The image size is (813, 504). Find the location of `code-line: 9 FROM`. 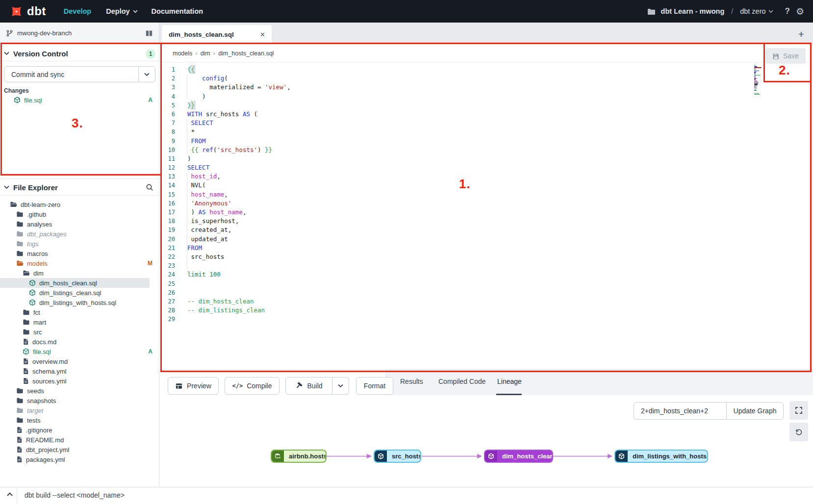

code-line: 9 FROM is located at coordinates (483, 141).